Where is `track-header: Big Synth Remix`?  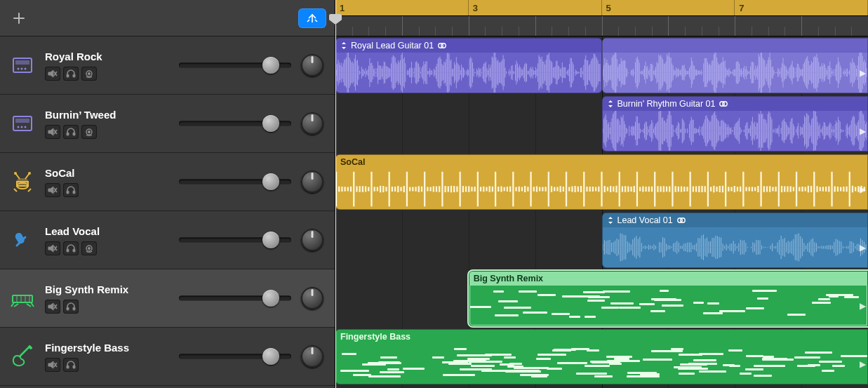 track-header: Big Synth Remix is located at coordinates (167, 299).